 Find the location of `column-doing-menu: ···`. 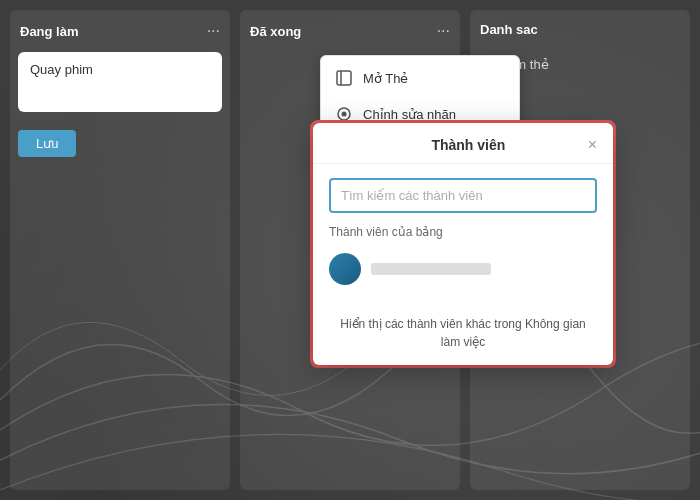

column-doing-menu: ··· is located at coordinates (214, 31).